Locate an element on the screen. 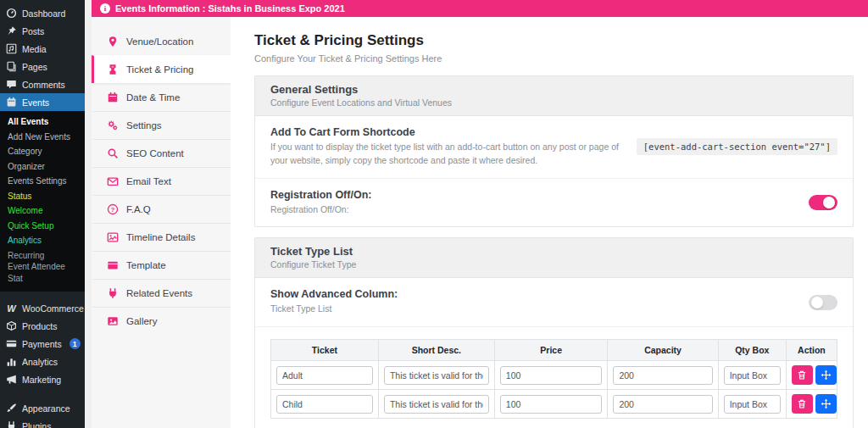 The height and width of the screenshot is (428, 868). sidebar-item-label: Media is located at coordinates (34, 49).